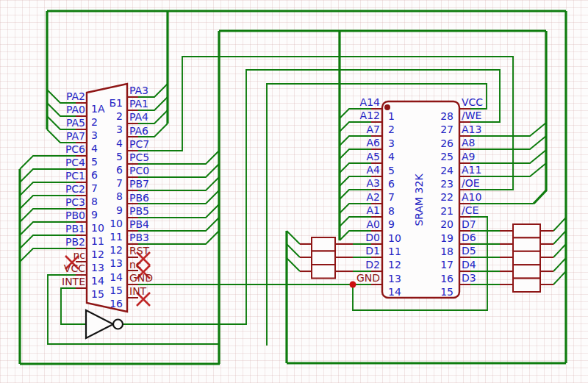 The height and width of the screenshot is (383, 588). Describe the element at coordinates (48, 255) in the screenshot. I see `net-pb2` at that location.